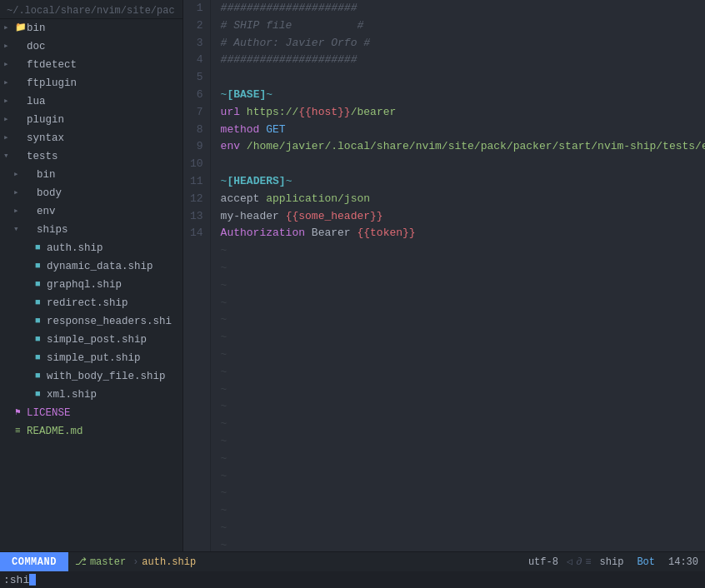 The width and height of the screenshot is (705, 588). What do you see at coordinates (92, 212) in the screenshot?
I see `sidebar-item-tests-env: ▸ env` at bounding box center [92, 212].